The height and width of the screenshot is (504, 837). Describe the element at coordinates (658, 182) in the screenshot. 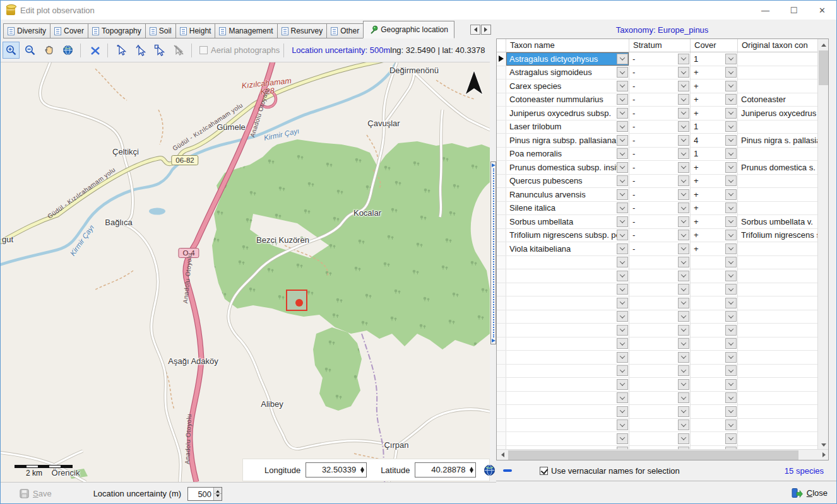

I see `table-row: Quercus pubescens-+` at that location.